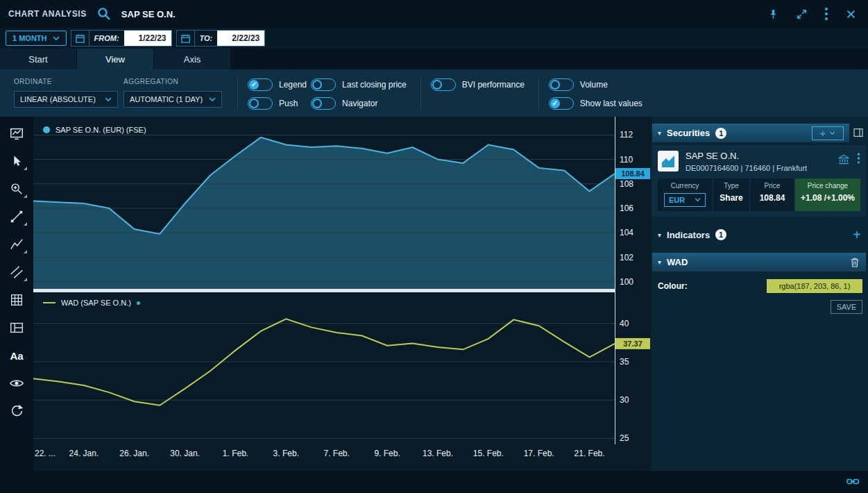 The width and height of the screenshot is (868, 493). What do you see at coordinates (17, 294) in the screenshot?
I see `drawing-toolbar: Aa` at bounding box center [17, 294].